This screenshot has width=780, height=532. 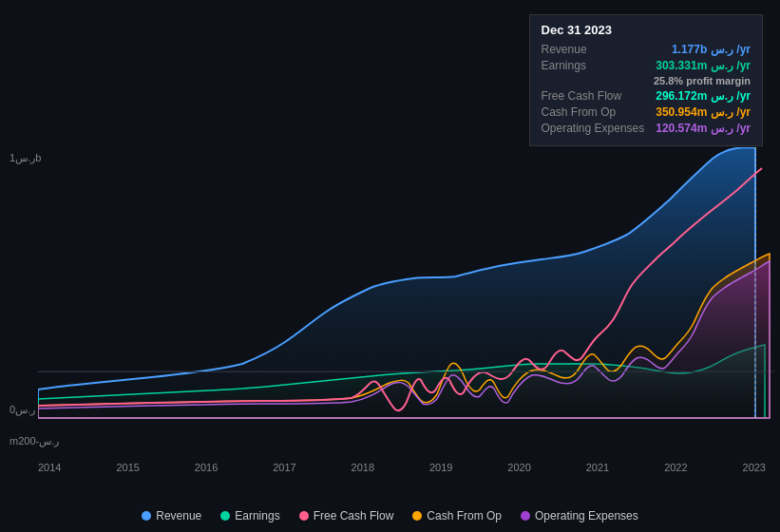 What do you see at coordinates (457, 516) in the screenshot?
I see `legend-cashfromop: Cash From Op` at bounding box center [457, 516].